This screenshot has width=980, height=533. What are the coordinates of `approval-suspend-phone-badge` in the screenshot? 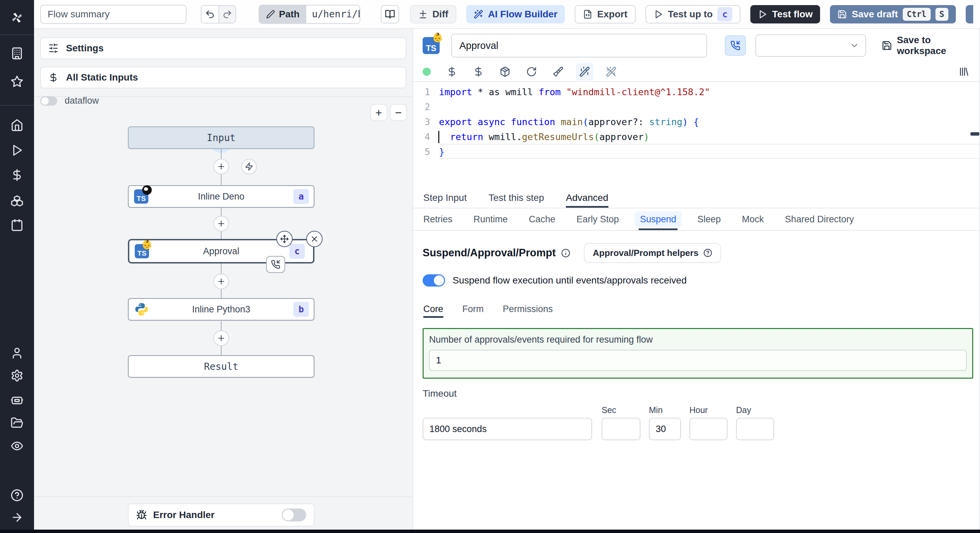 It's located at (275, 265).